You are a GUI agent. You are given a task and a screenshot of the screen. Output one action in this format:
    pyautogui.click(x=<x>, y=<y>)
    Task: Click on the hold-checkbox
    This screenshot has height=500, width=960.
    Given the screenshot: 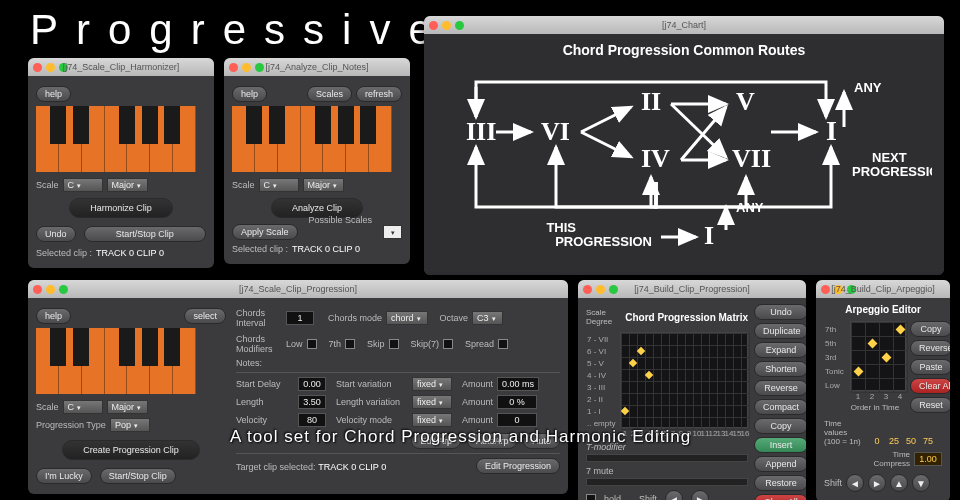 What is the action you would take?
    pyautogui.click(x=591, y=497)
    